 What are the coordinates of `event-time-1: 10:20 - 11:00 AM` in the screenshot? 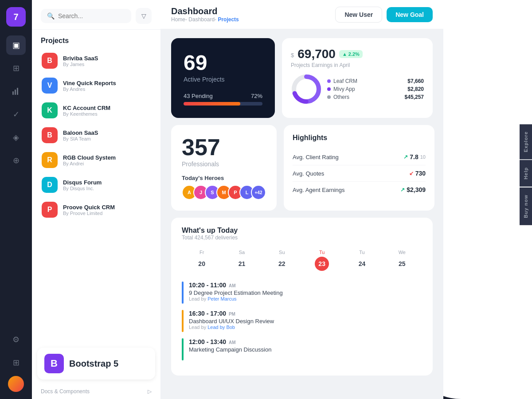 It's located at (305, 285).